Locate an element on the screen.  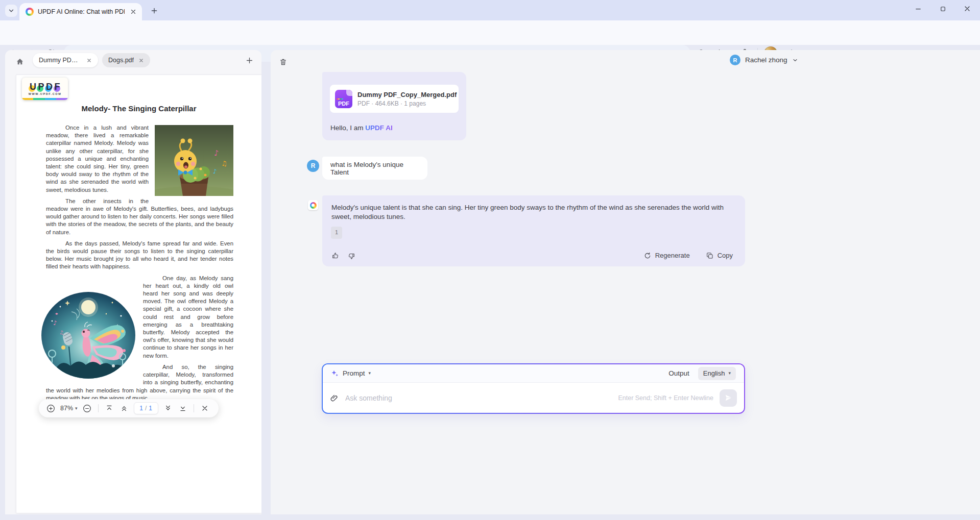
pdf-file-icon: PDF is located at coordinates (344, 99).